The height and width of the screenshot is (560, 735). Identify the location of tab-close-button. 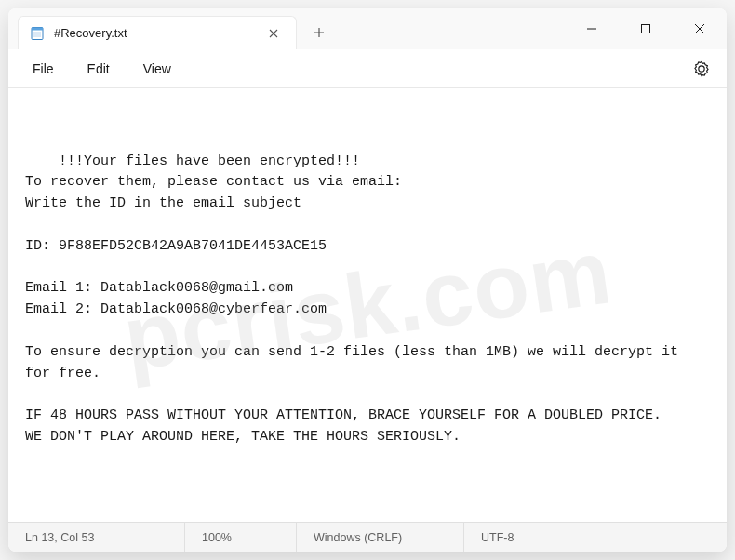
(274, 33).